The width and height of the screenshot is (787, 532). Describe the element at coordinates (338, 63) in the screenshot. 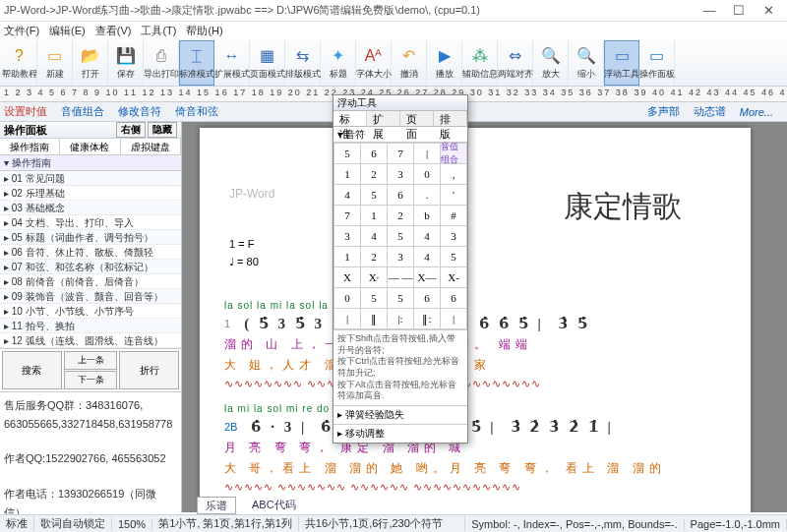

I see `toolbar-标题: ✦标题` at that location.